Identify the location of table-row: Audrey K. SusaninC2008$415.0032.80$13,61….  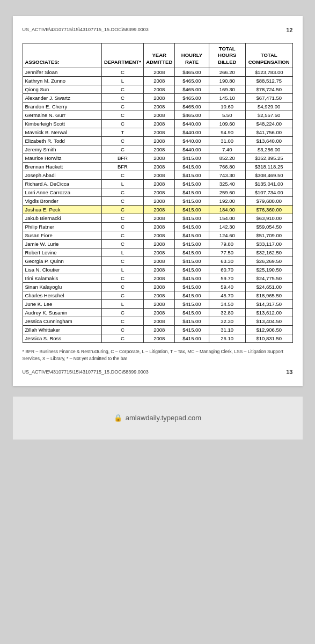
(158, 313).